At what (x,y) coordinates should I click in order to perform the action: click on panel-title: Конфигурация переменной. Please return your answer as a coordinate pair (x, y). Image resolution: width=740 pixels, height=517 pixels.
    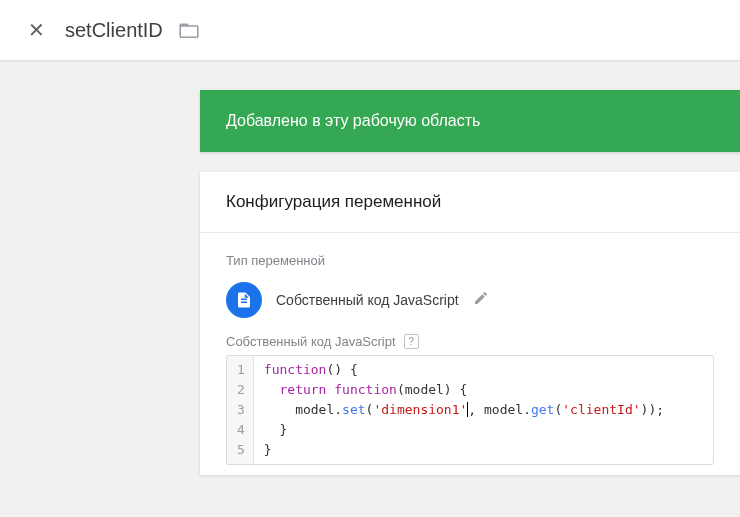
    Looking at the image, I should click on (470, 202).